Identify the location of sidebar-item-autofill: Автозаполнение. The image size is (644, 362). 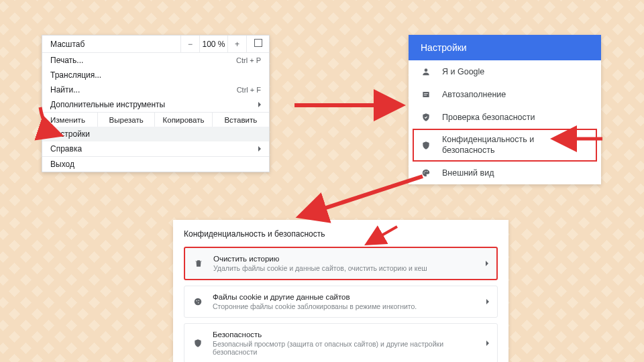
(504, 95).